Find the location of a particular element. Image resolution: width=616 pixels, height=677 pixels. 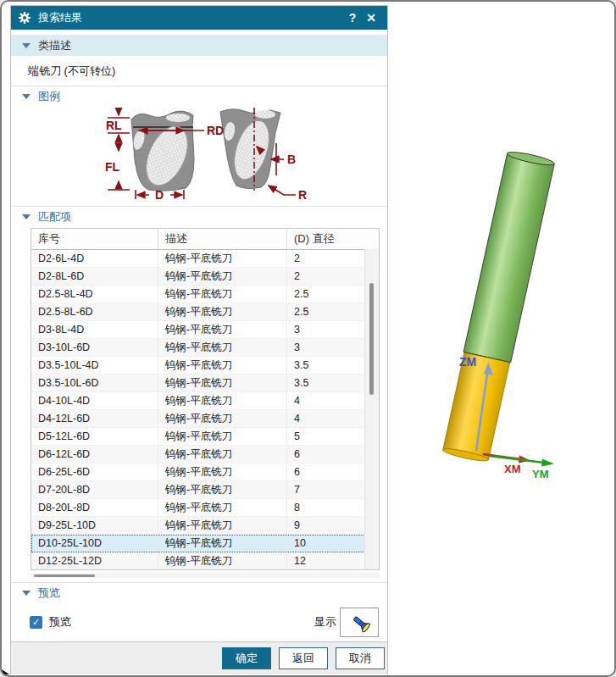

group-title: 匹配项 is located at coordinates (54, 217).